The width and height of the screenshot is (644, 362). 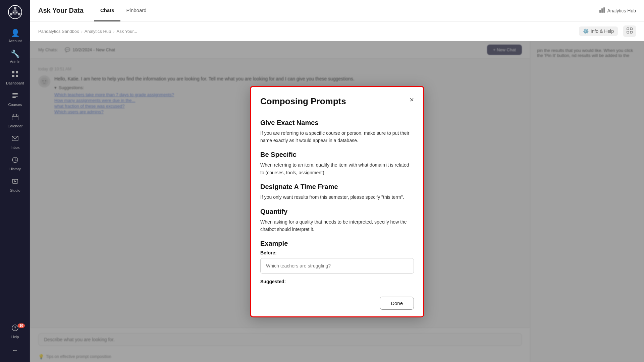 I want to click on breadcrumb: Pandalytics Sandbox › Analytics Hub › As…, so click(x=337, y=32).